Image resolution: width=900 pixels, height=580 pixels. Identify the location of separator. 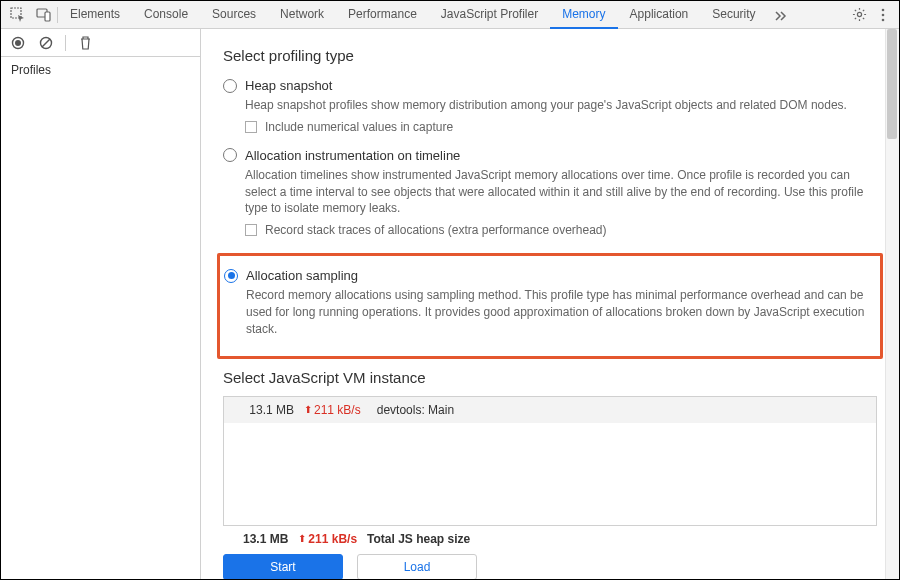
(66, 43).